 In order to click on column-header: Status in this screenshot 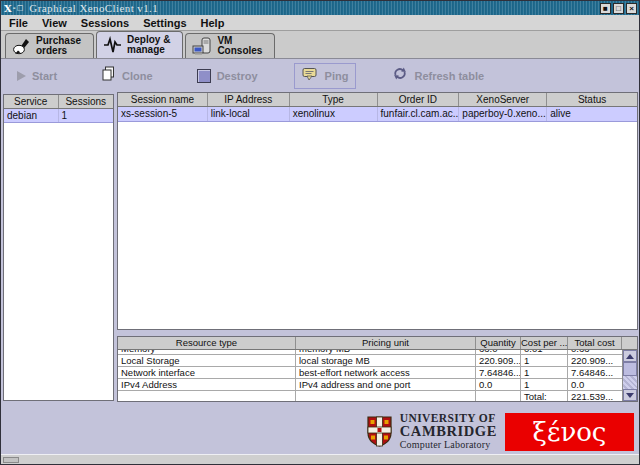, I will do `click(592, 100)`.